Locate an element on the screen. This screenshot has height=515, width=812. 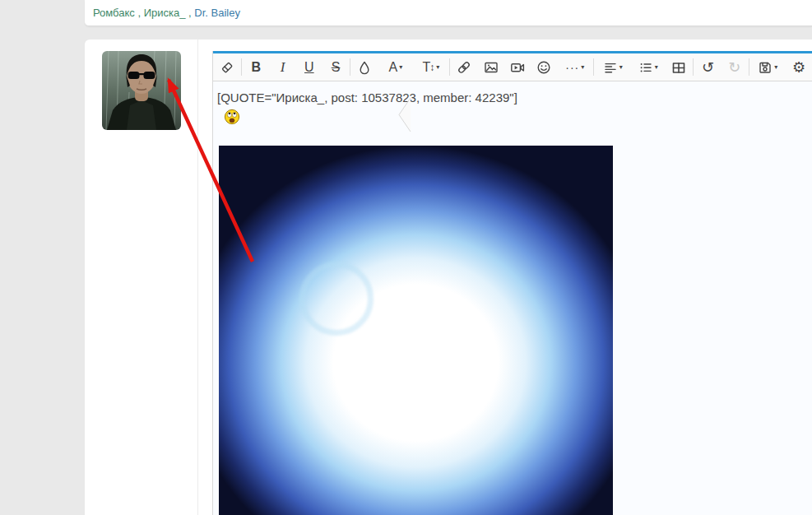
ellipsis-icon: ··· is located at coordinates (573, 67).